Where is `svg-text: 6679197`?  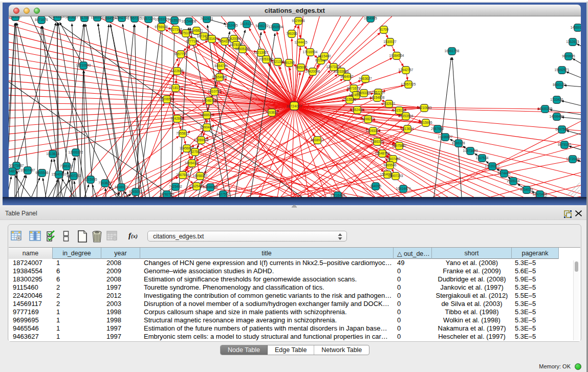 svg-text: 6679197 is located at coordinates (564, 144).